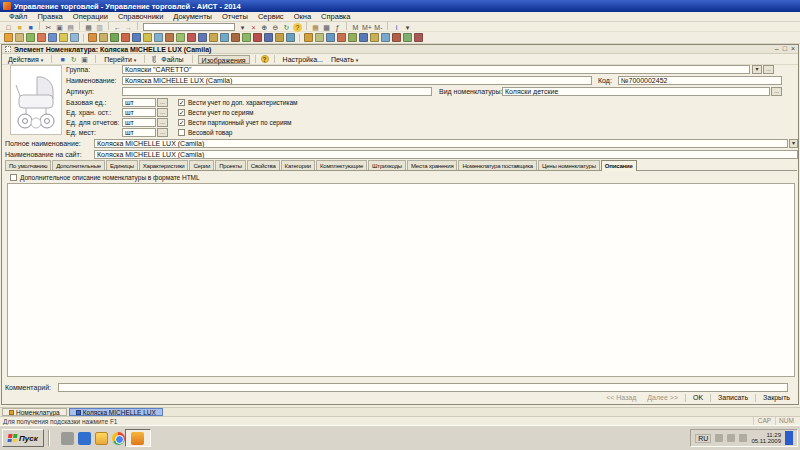 The width and height of the screenshot is (800, 450). I want to click on language-indicator: RU, so click(703, 438).